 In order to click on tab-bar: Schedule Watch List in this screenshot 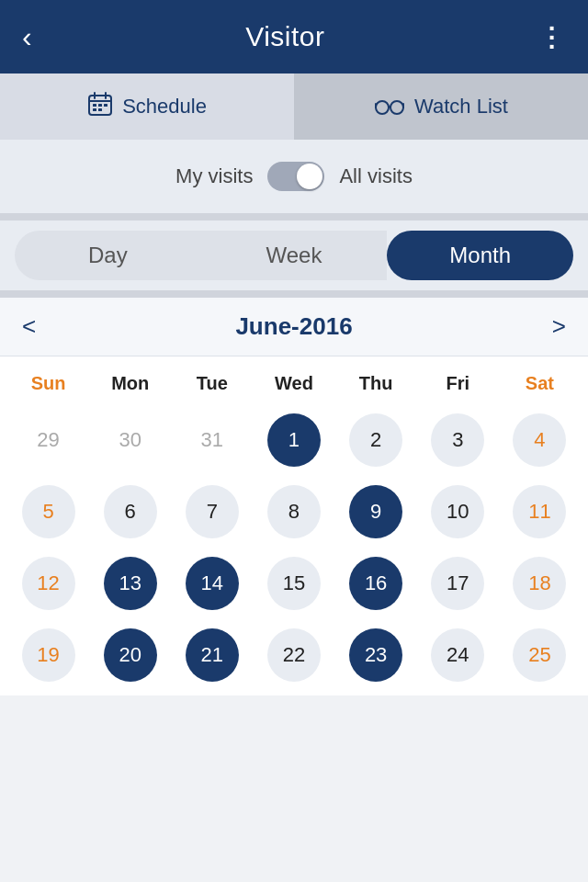, I will do `click(294, 107)`.